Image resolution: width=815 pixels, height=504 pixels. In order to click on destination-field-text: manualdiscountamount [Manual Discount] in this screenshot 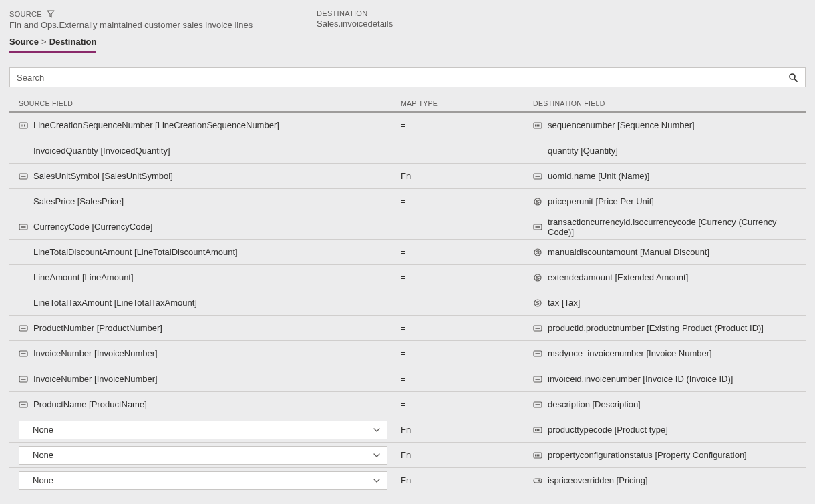, I will do `click(629, 252)`.